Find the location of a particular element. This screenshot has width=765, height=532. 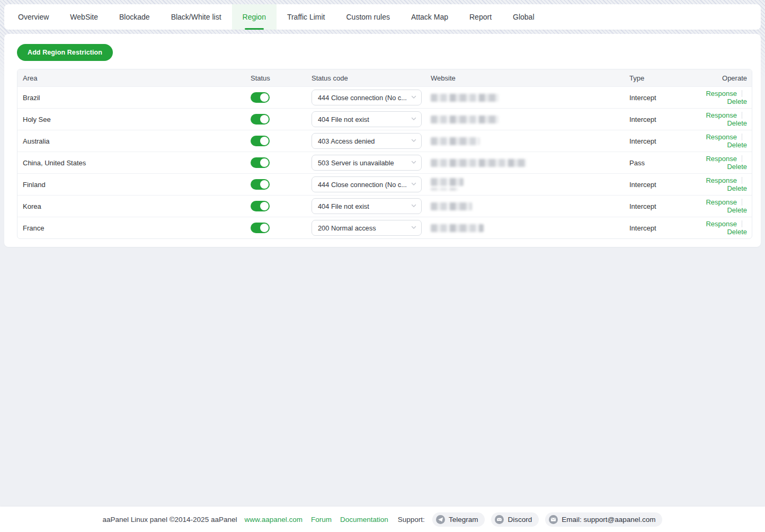

header-type: Type is located at coordinates (657, 78).